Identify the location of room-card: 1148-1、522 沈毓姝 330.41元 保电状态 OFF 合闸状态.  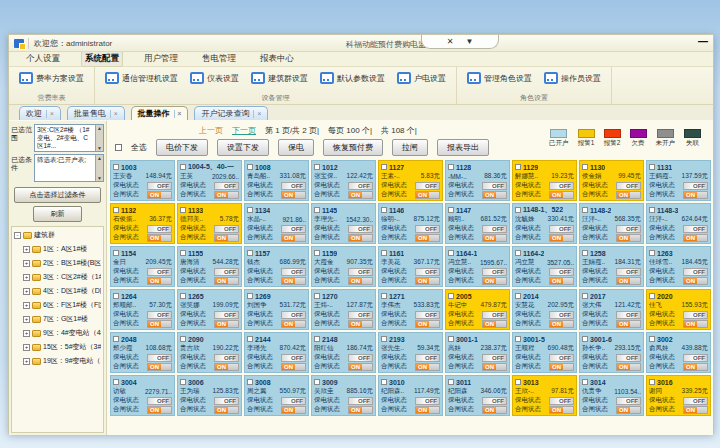
(544, 224).